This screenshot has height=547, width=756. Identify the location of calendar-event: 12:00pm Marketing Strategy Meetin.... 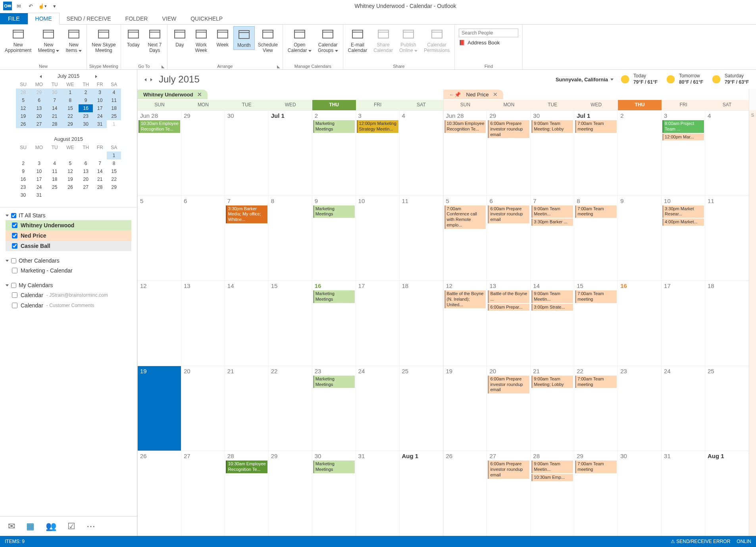
(378, 127).